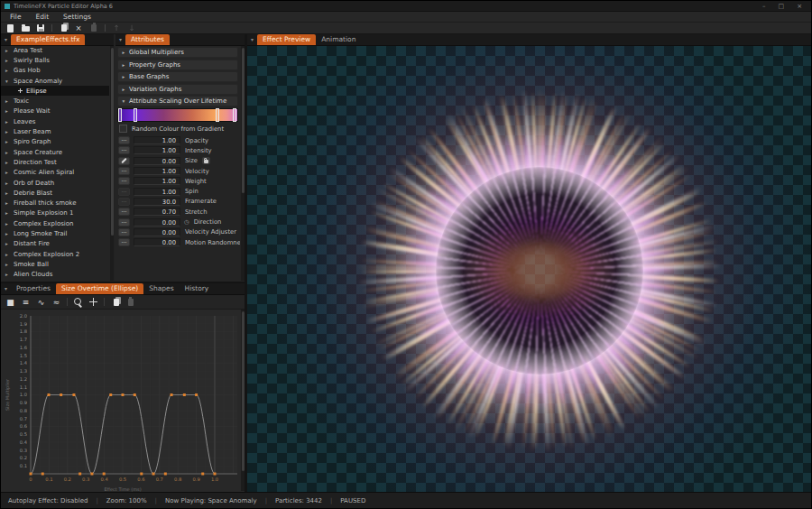 The width and height of the screenshot is (812, 509). I want to click on graph-scrollbar, so click(243, 401).